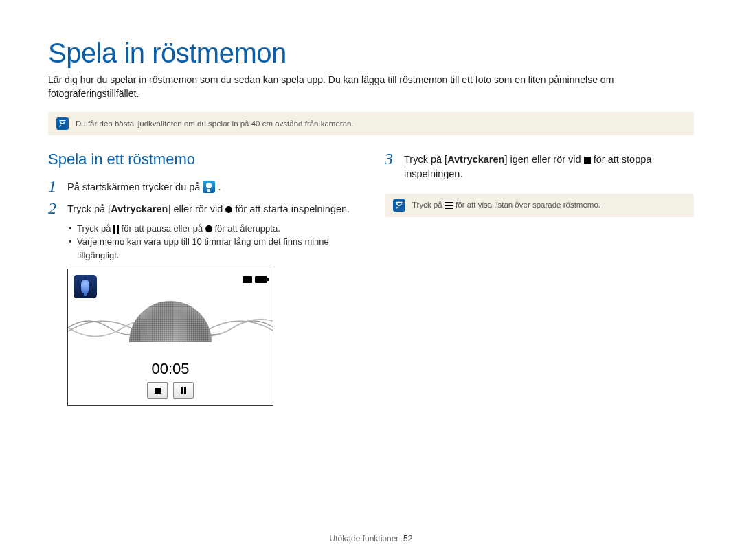  What do you see at coordinates (408, 539) in the screenshot?
I see `footer-page-number: 52` at bounding box center [408, 539].